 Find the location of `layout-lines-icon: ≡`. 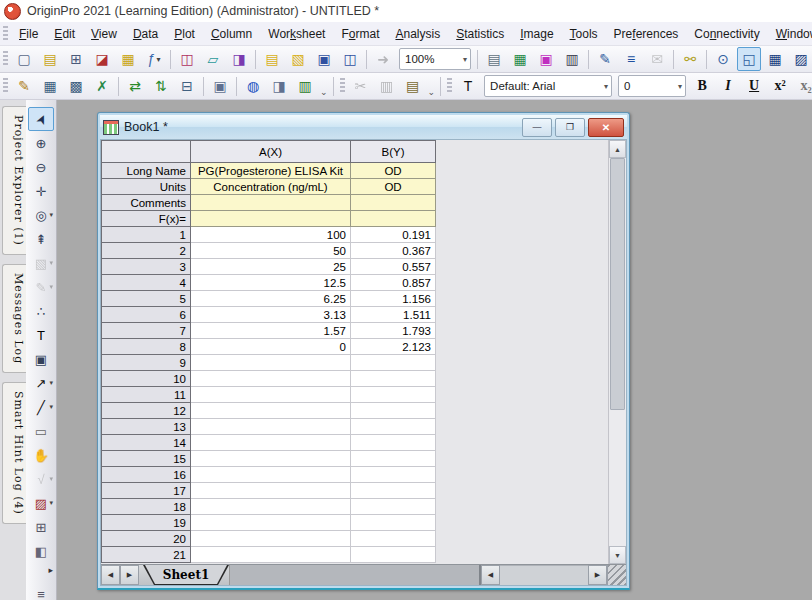

layout-lines-icon: ≡ is located at coordinates (631, 59).